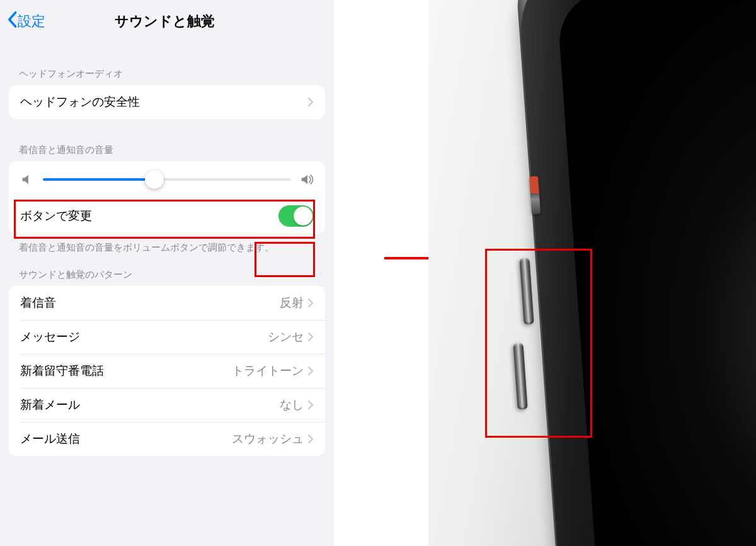 The image size is (756, 546). What do you see at coordinates (144, 337) in the screenshot?
I see `row-label: メッセージ` at bounding box center [144, 337].